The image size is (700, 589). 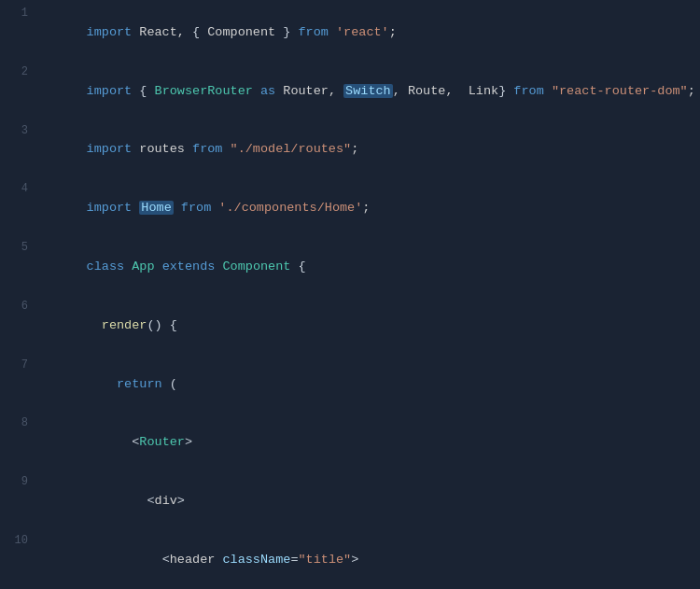 I want to click on code-line-5: 5 class App extends Component {, so click(x=350, y=267).